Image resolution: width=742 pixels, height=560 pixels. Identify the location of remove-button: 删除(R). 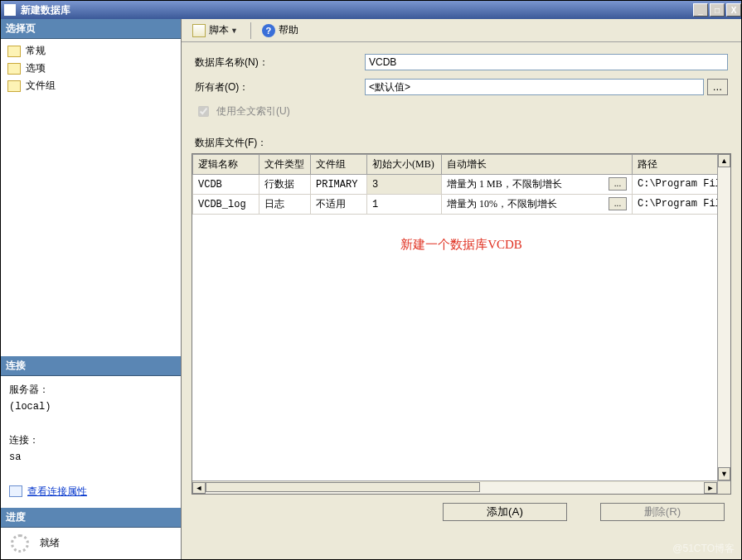
(662, 512).